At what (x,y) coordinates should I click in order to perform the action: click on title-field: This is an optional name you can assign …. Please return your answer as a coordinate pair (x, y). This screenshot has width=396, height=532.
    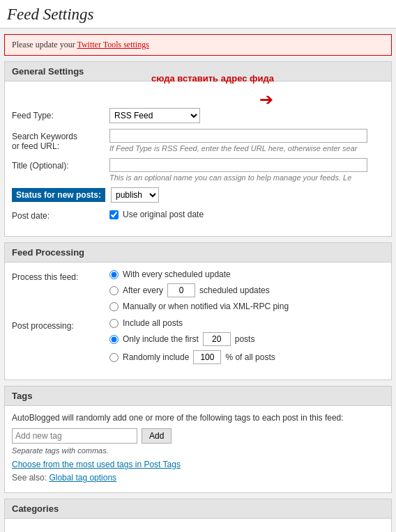
    Looking at the image, I should click on (247, 170).